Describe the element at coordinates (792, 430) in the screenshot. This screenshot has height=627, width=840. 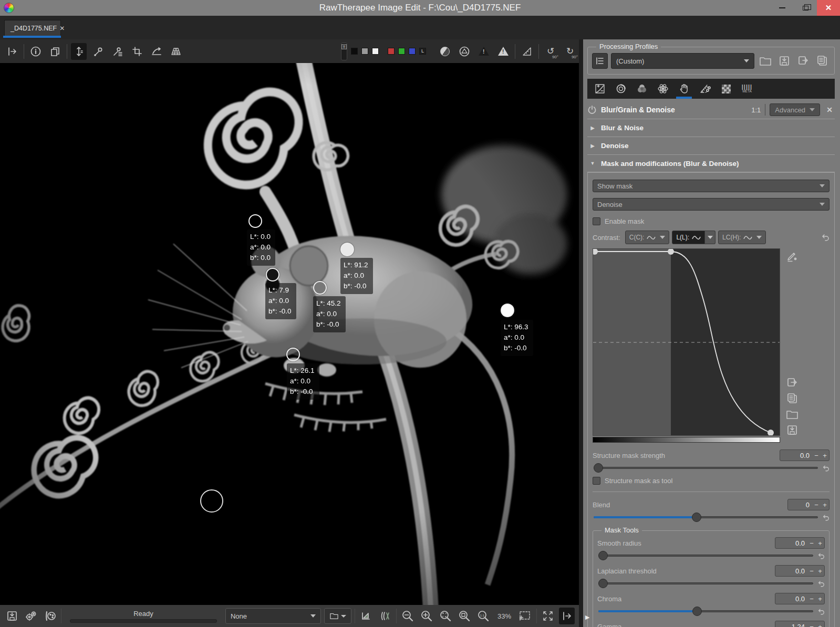
I see `save-curve-icon` at that location.